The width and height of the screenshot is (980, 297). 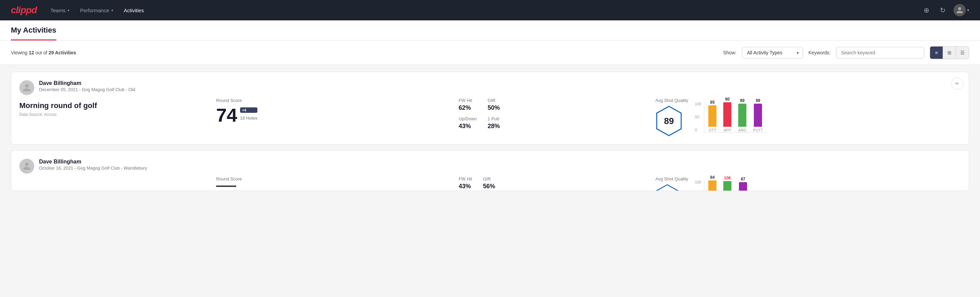 I want to click on hexagon: 89, so click(x=669, y=121).